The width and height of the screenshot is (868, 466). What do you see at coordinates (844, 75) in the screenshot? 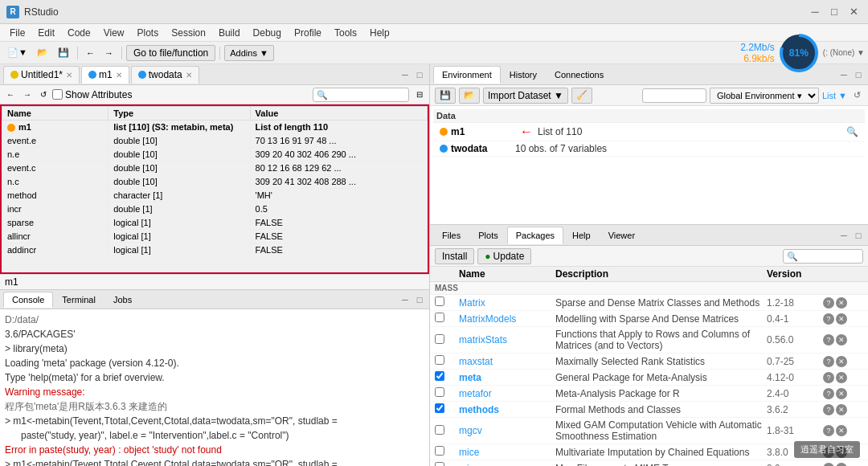
I see `env-minimize-button: ─` at bounding box center [844, 75].